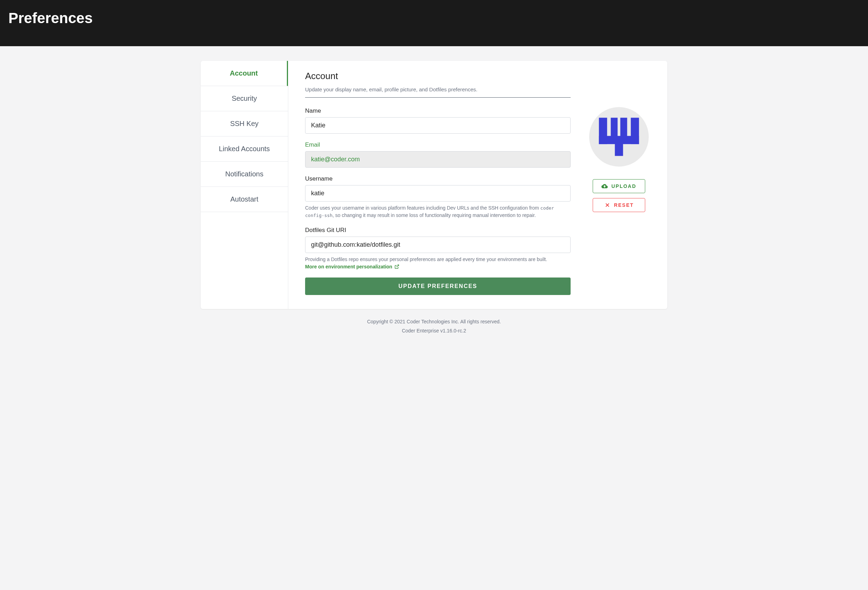 This screenshot has width=868, height=590. I want to click on dotfiles-group: Dotfiles Git URI Providing a Dotfiles re…, so click(438, 249).